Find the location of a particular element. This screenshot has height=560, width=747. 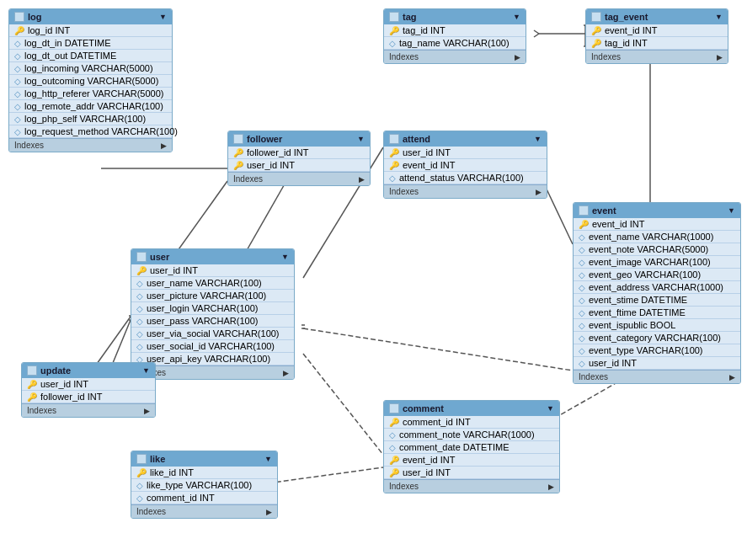

table-attend-header: attend ▼ is located at coordinates (465, 139).